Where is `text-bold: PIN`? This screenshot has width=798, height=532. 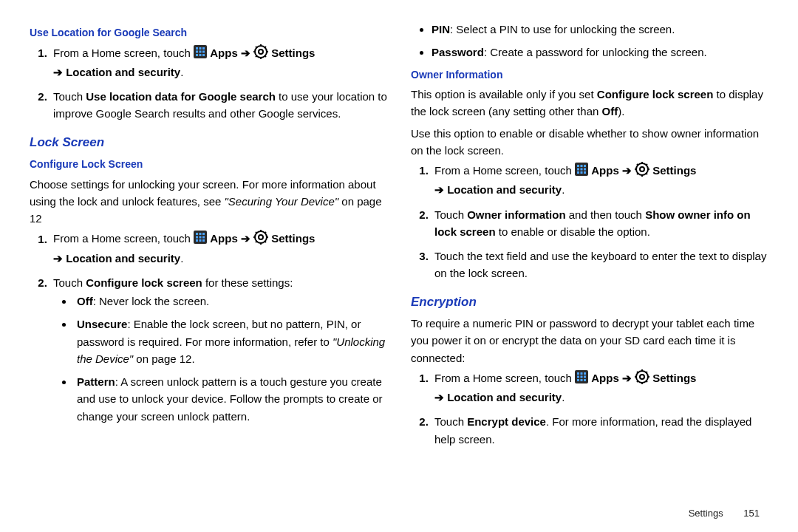 text-bold: PIN is located at coordinates (440, 30).